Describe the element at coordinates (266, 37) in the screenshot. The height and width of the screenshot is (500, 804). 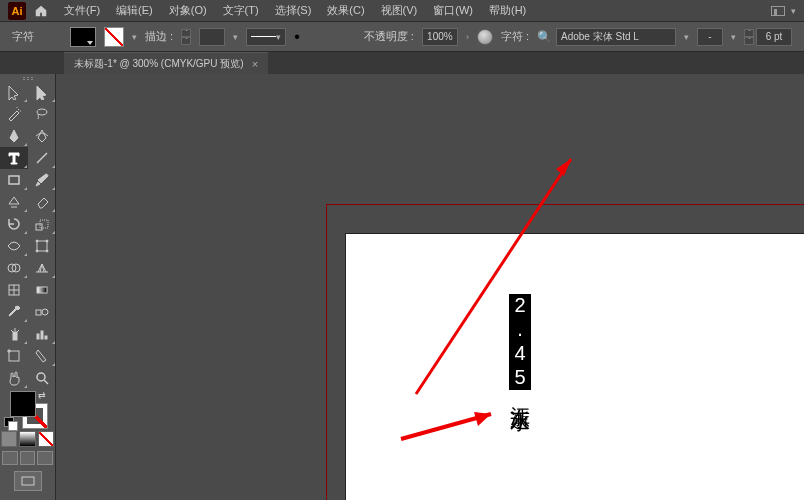
I see `stroke-profile: ▾` at that location.